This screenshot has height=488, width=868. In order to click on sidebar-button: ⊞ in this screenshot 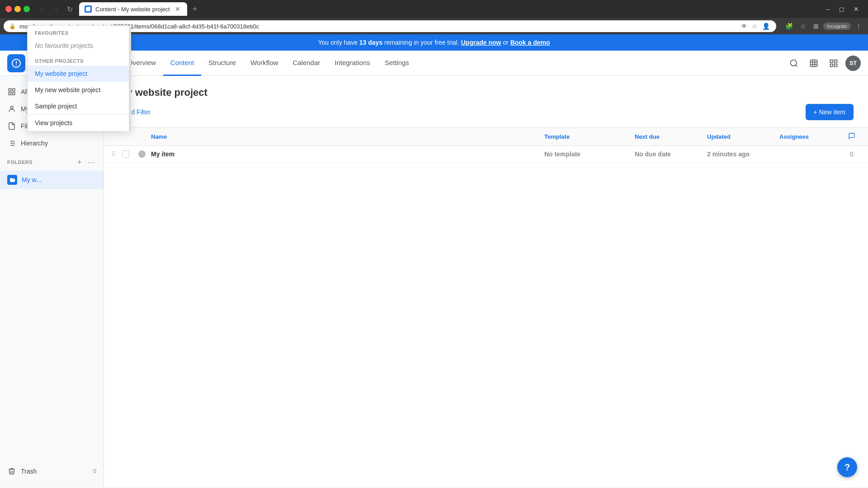, I will do `click(816, 26)`.